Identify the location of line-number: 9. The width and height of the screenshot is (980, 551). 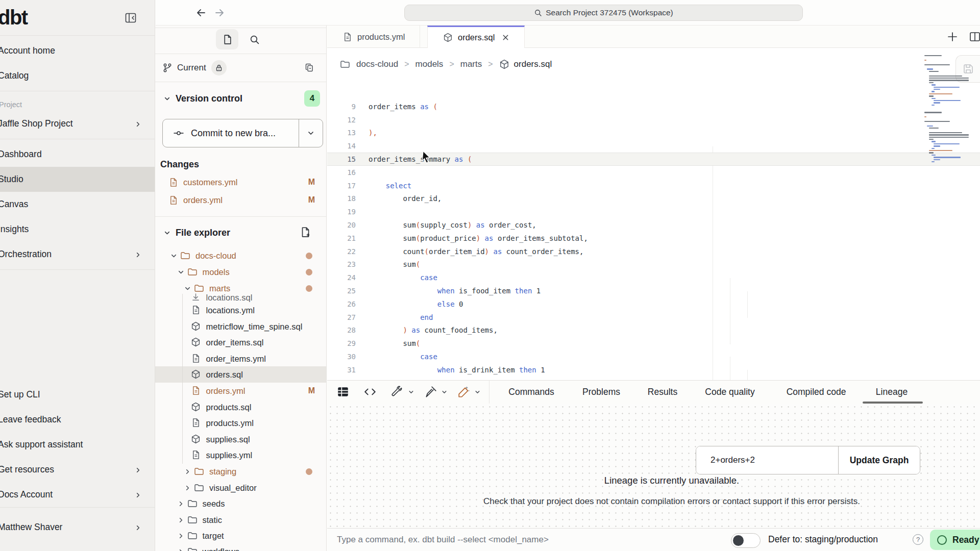
(341, 107).